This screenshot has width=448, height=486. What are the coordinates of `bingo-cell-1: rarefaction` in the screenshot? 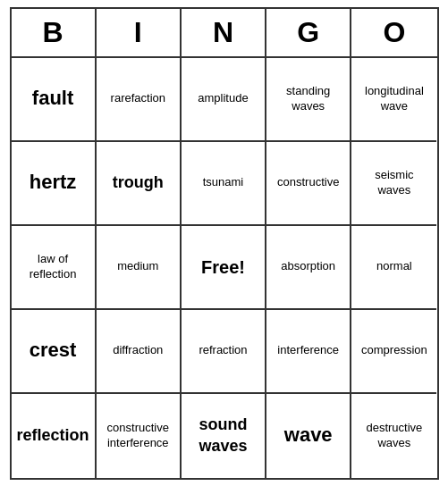 It's located at (139, 100).